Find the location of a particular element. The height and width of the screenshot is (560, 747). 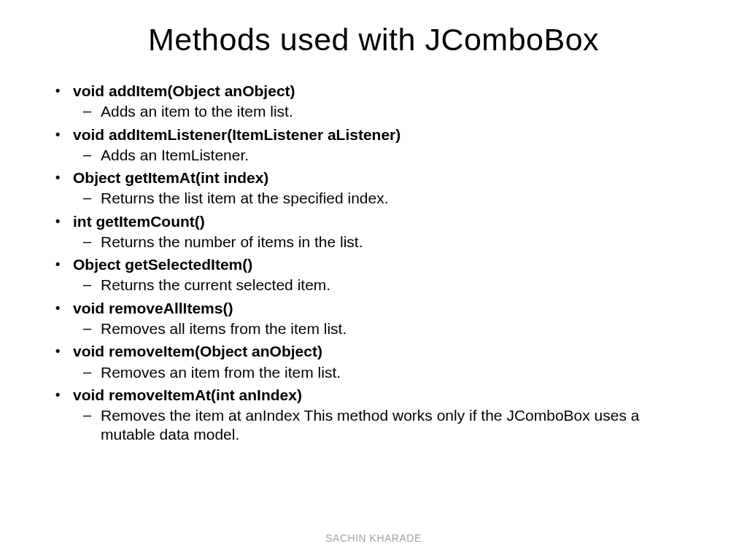

method-item: void addItemListener(ItemListener aListe… is located at coordinates (384, 145).